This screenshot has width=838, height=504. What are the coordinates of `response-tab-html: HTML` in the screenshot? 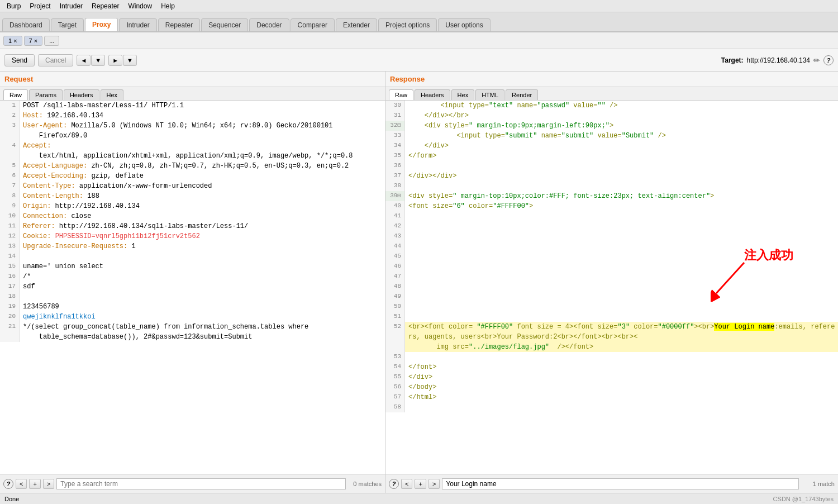 It's located at (490, 95).